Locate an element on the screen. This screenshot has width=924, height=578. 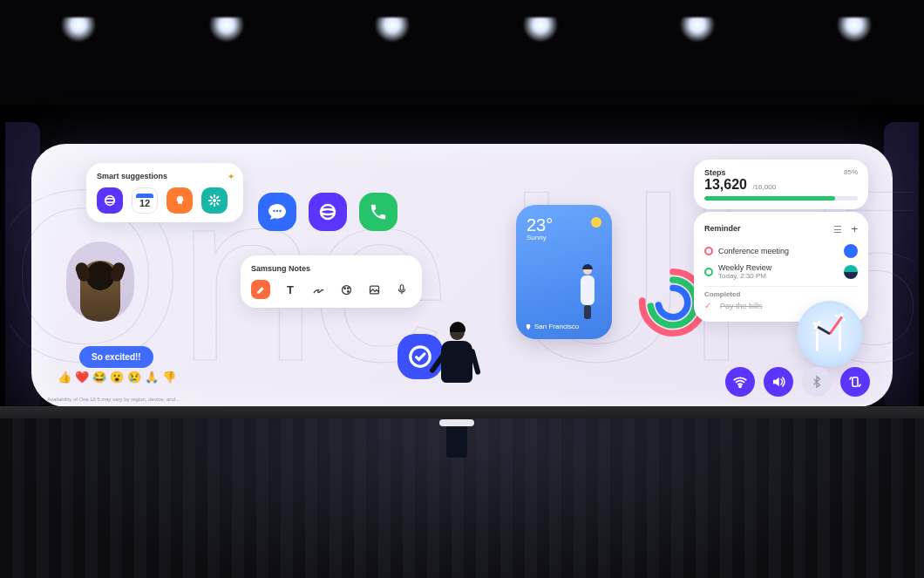
reminder-item: Conference meeting is located at coordinates (781, 251).